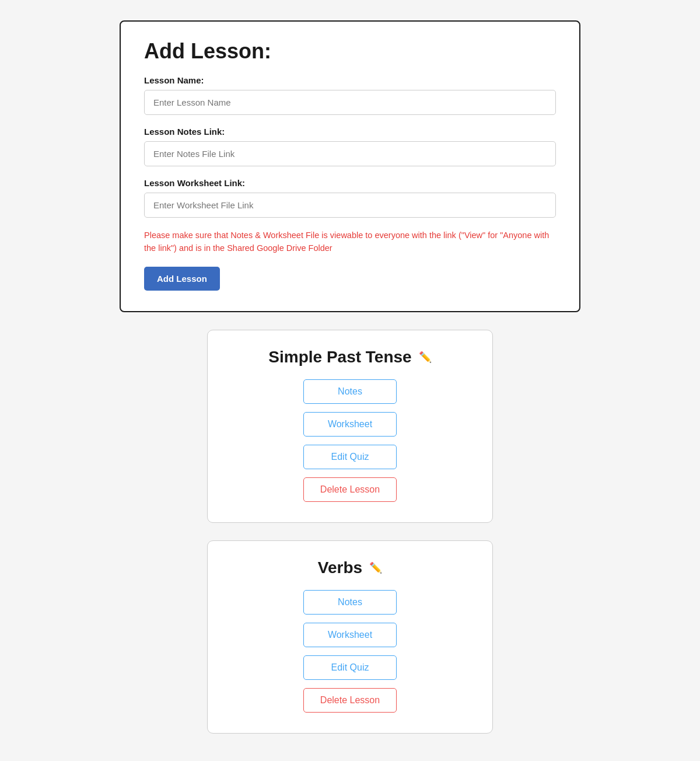  What do you see at coordinates (350, 198) in the screenshot?
I see `lesson-worksheet-field-group: Lesson Worksheet Link:` at bounding box center [350, 198].